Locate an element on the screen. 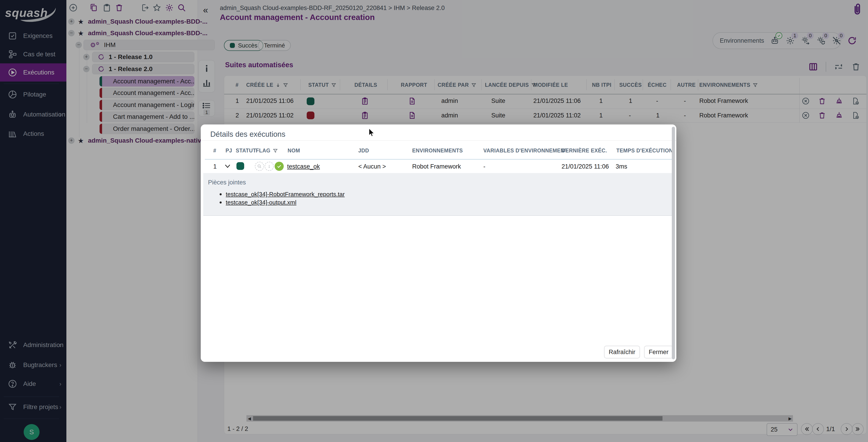  attachment-item: testcase_ok[34]-RobotFramework_reports.t… is located at coordinates (282, 195).